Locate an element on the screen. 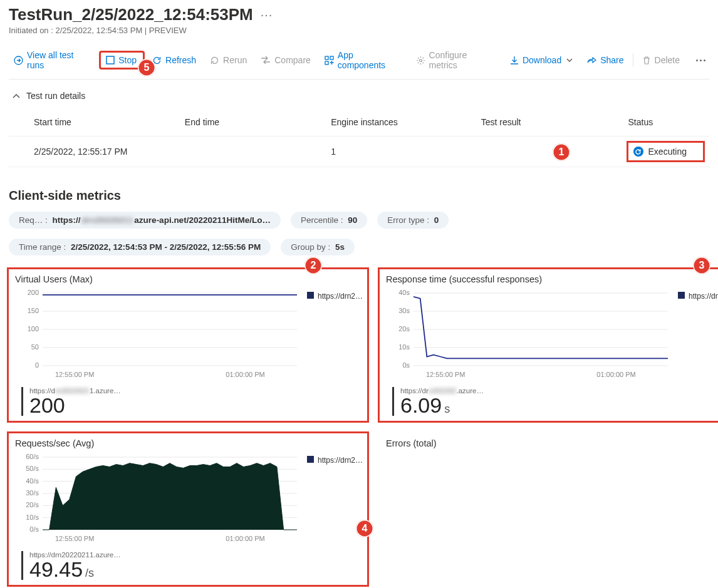 This screenshot has height=588, width=718. stop-label: Stop is located at coordinates (128, 60).